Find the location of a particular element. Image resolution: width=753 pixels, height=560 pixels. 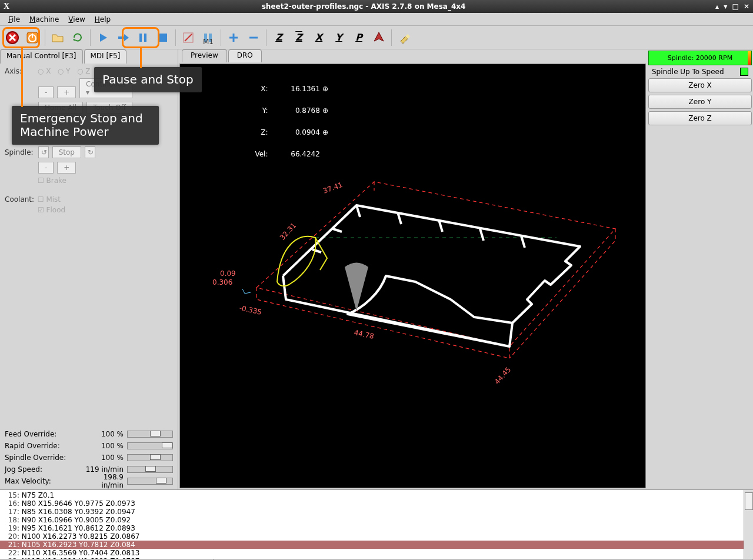

tab-dro: DRO is located at coordinates (245, 56).